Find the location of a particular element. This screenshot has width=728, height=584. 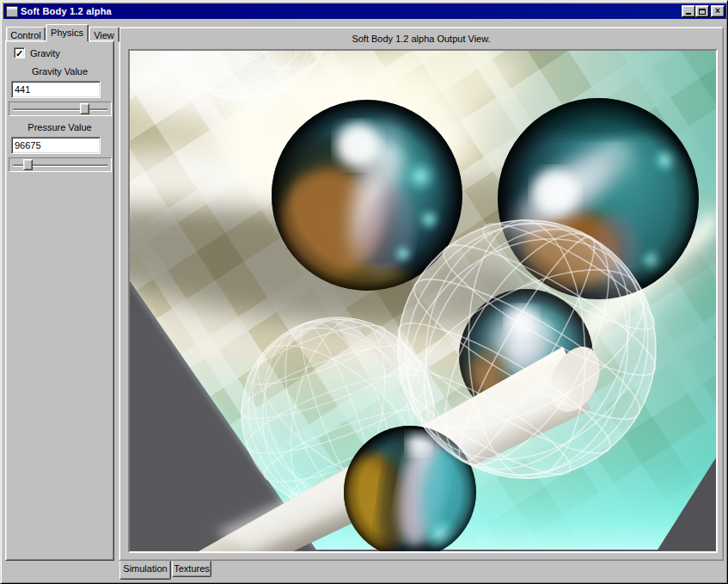

gravity-value-input is located at coordinates (56, 89).